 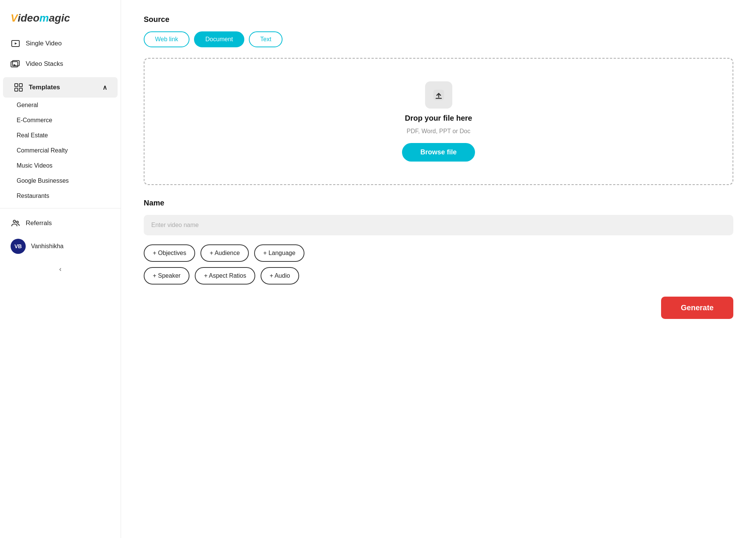 What do you see at coordinates (61, 269) in the screenshot?
I see `collapse-button: ‹` at bounding box center [61, 269].